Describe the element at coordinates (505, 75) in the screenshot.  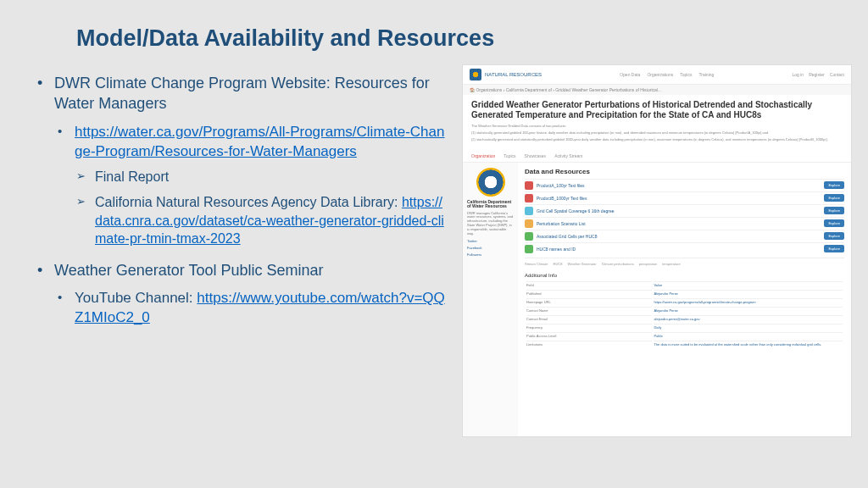
I see `site-logo: NATURAL RESOURCES` at that location.